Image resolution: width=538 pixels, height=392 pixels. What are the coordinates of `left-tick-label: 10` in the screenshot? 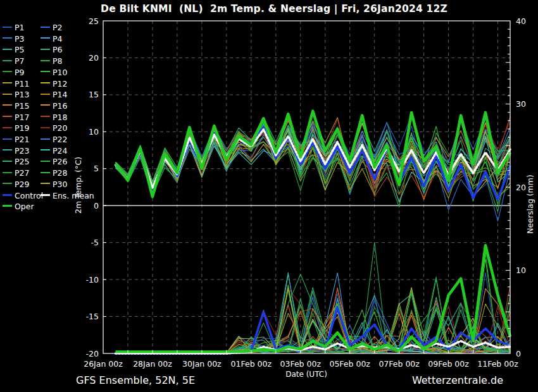 It's located at (94, 132).